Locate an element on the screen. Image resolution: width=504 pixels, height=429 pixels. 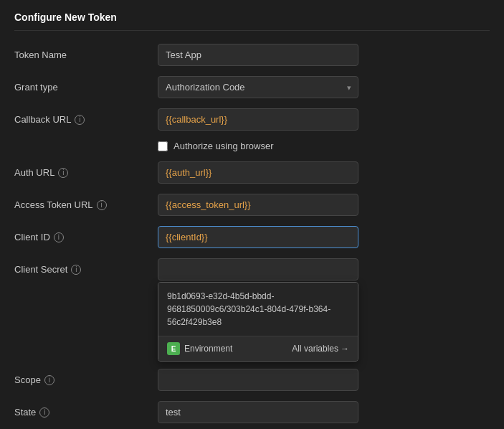
auth-url-info-icon: i is located at coordinates (63, 173).